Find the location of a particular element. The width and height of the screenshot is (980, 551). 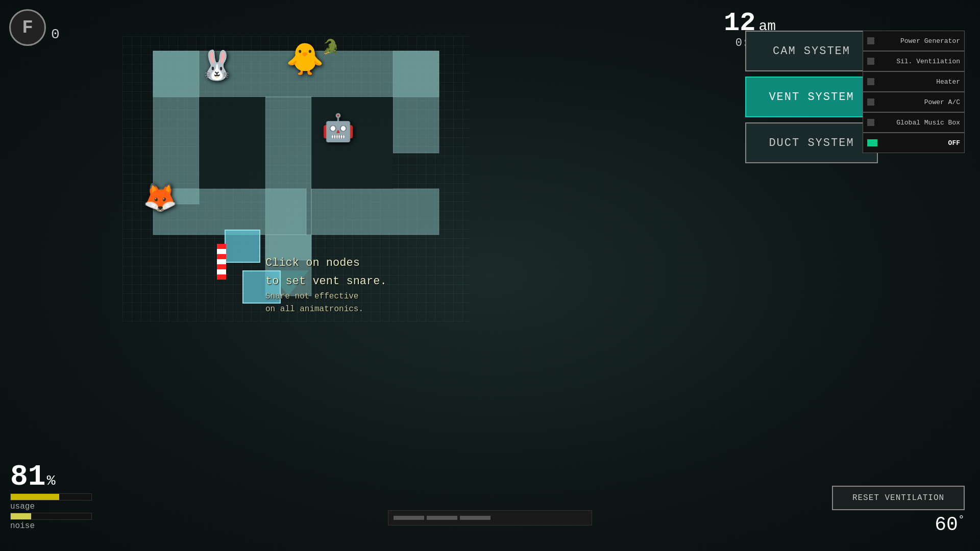

indicator-power-ac is located at coordinates (871, 102).